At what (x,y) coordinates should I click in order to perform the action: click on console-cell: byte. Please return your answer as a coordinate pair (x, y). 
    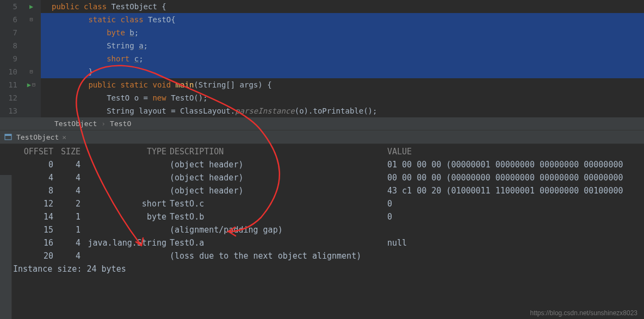
    Looking at the image, I should click on (126, 217).